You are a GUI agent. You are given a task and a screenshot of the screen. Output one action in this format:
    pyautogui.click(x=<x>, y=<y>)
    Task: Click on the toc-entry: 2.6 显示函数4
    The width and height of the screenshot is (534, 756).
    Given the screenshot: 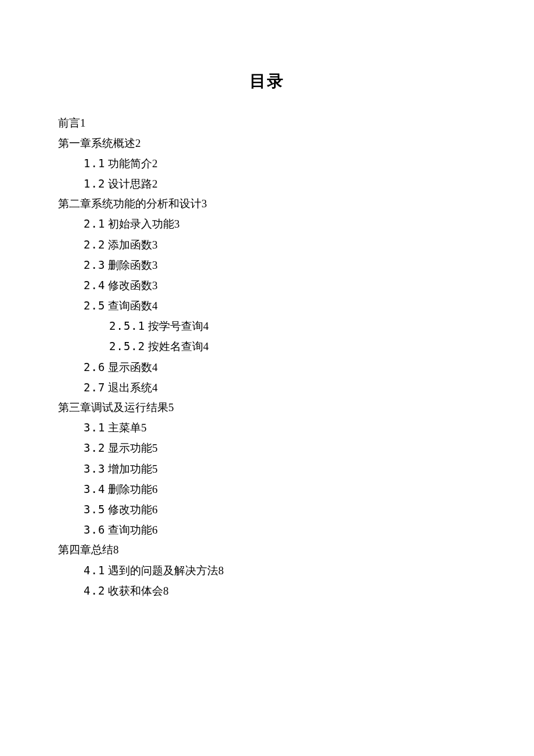 What is the action you would take?
    pyautogui.click(x=267, y=367)
    